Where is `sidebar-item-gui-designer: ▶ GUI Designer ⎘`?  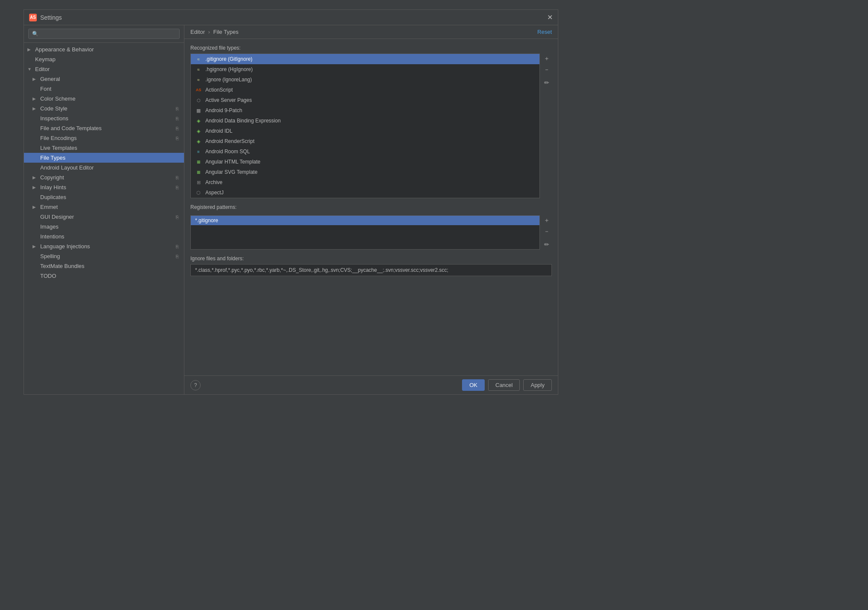 sidebar-item-gui-designer: ▶ GUI Designer ⎘ is located at coordinates (104, 217).